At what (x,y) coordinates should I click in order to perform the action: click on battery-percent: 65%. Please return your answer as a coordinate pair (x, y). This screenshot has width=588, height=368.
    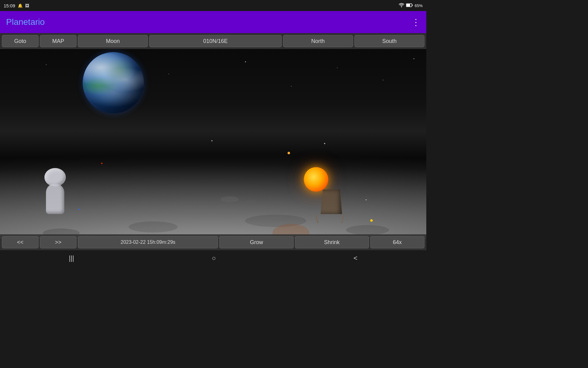
    Looking at the image, I should click on (419, 6).